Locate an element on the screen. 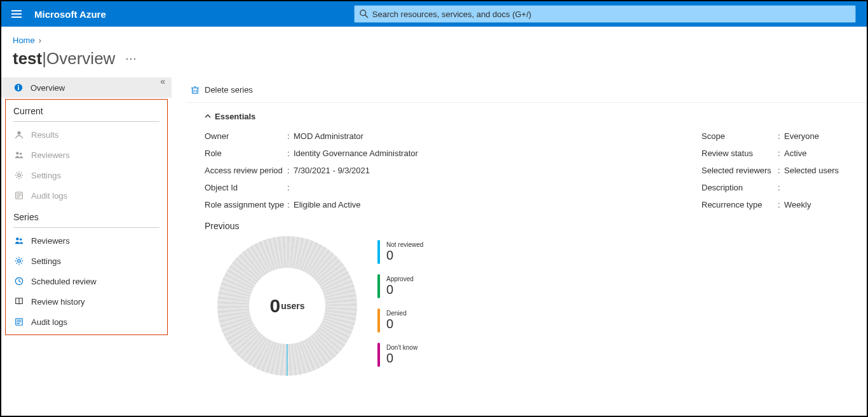 This screenshot has width=868, height=417. sidebar-highlight-box: Current Results Reviewers Settings Audit… is located at coordinates (86, 217).